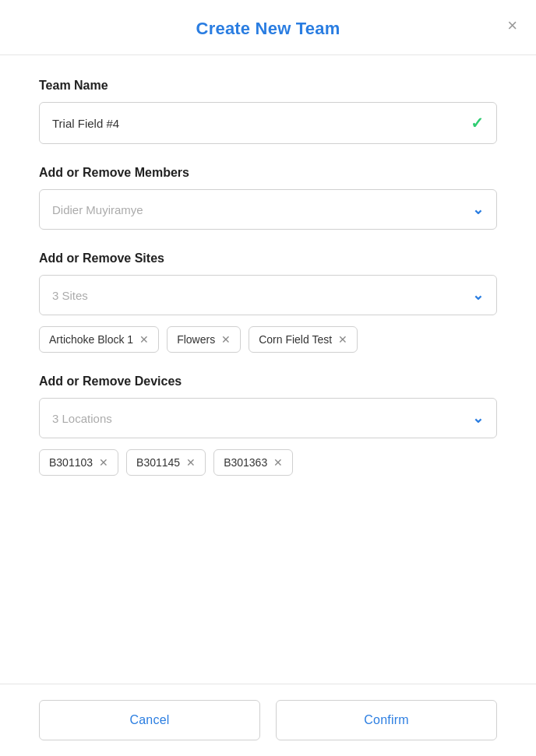 The width and height of the screenshot is (536, 756). I want to click on members-chevron-icon: ⌄, so click(478, 209).